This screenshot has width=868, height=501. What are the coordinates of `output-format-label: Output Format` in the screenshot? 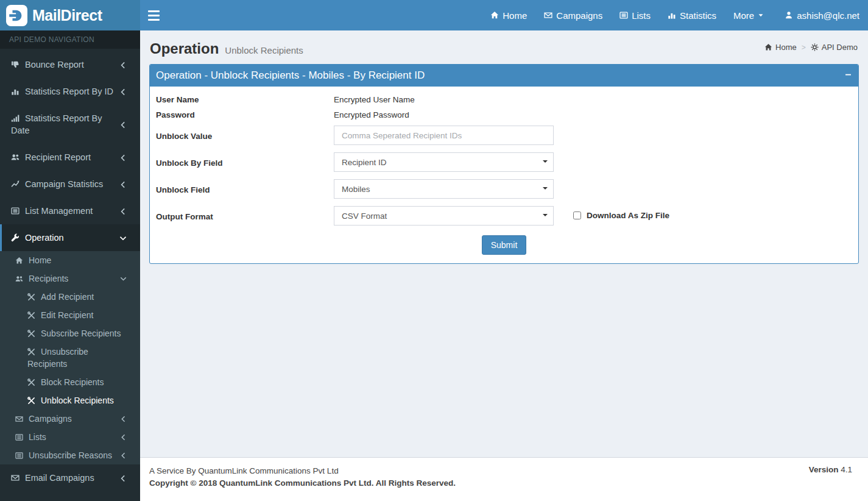 It's located at (245, 215).